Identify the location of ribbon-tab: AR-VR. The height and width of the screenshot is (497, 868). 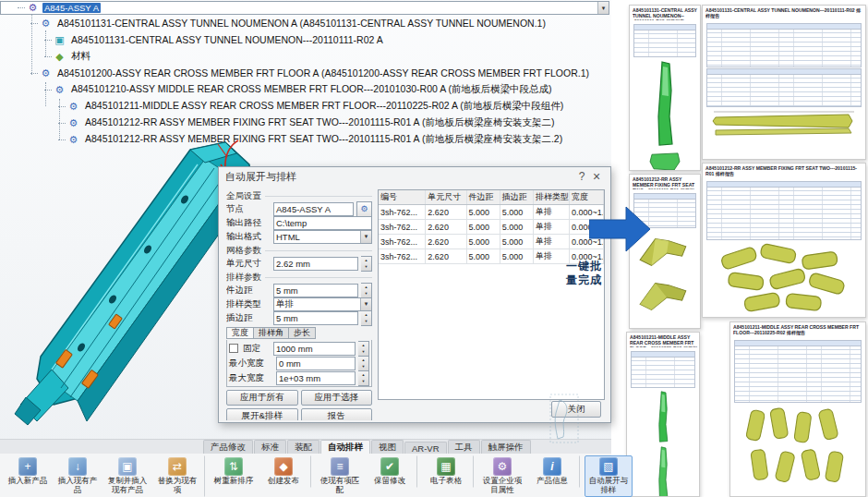
(426, 447).